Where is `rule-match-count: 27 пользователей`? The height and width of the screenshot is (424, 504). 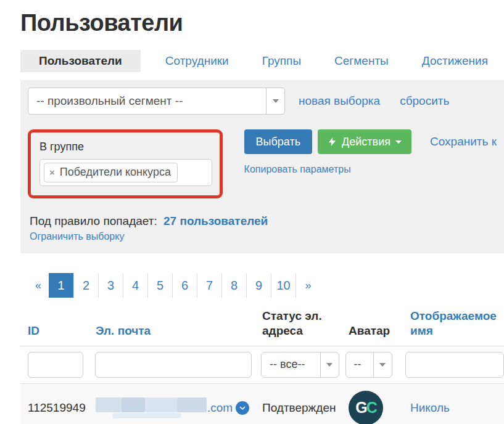 rule-match-count: 27 пользователей is located at coordinates (216, 221).